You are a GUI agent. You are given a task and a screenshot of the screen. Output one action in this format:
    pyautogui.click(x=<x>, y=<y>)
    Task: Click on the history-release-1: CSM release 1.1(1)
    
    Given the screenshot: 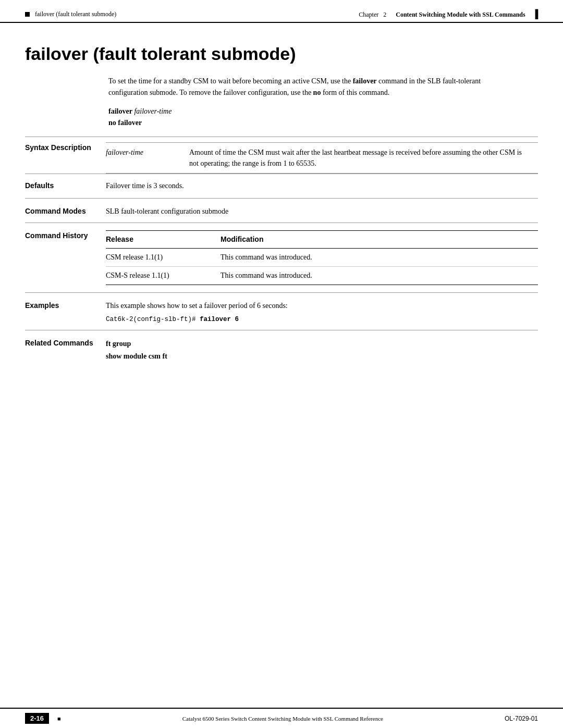 What is the action you would take?
    pyautogui.click(x=163, y=257)
    